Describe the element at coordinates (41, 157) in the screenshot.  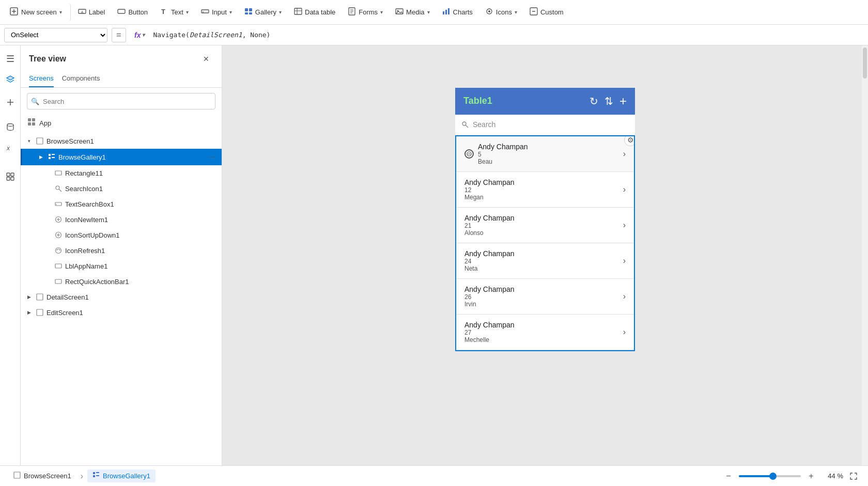
I see `browse-gallery-expand: ▶` at that location.